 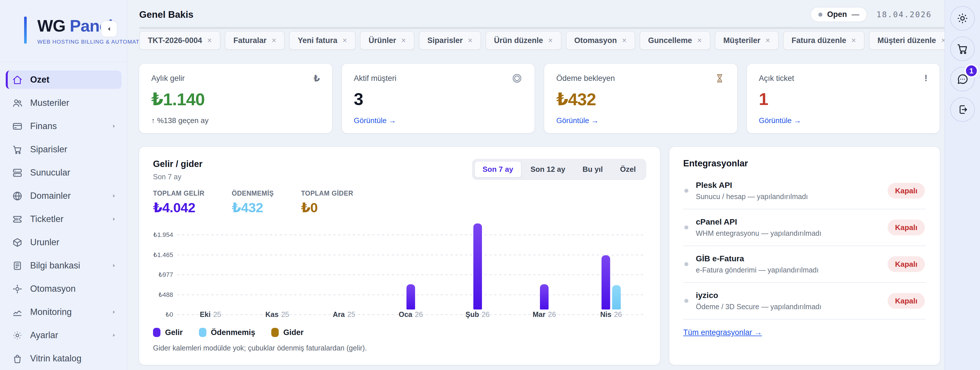 I want to click on status-dot-icon, so click(x=686, y=227).